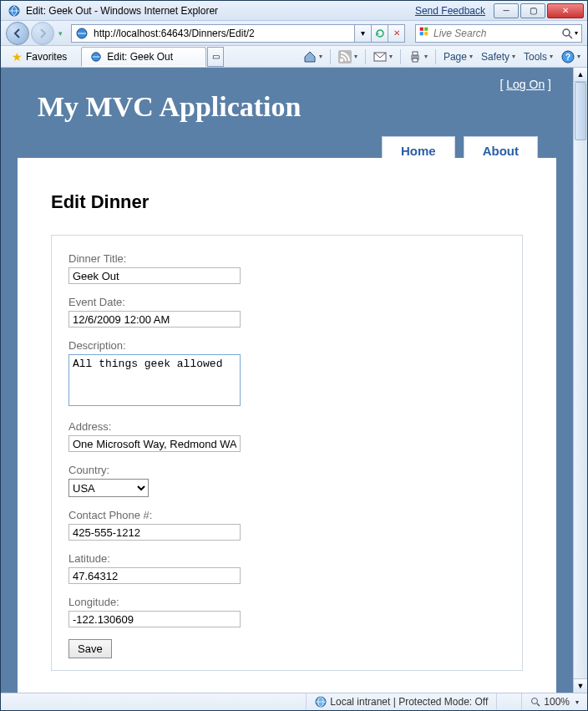 This screenshot has width=588, height=711. What do you see at coordinates (287, 202) in the screenshot?
I see `page-heading: Edit Dinner` at bounding box center [287, 202].